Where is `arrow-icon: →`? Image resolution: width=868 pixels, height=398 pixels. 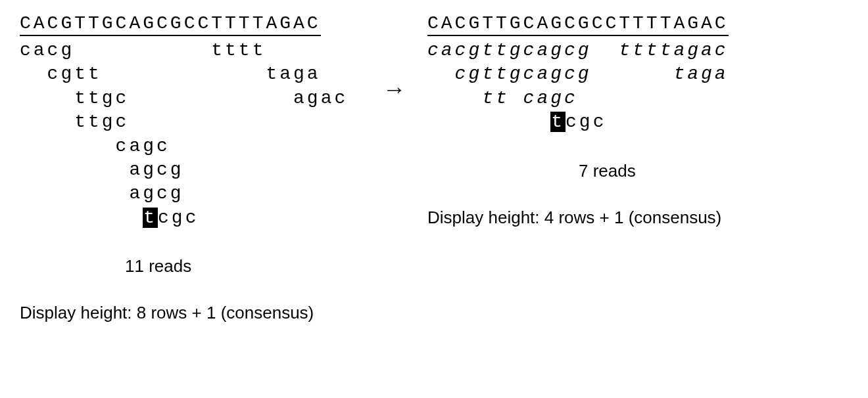
arrow-icon: → is located at coordinates (395, 89).